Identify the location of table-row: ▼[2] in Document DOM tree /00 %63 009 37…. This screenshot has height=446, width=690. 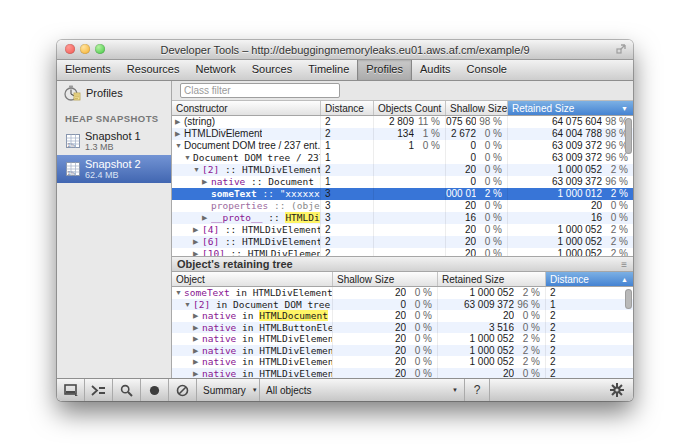
(402, 305).